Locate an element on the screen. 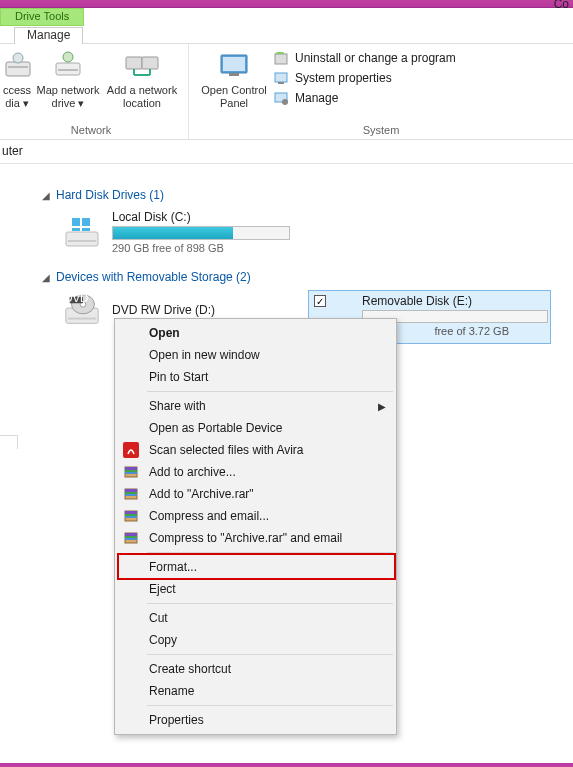 The width and height of the screenshot is (573, 767). ribbon-group-system: Open Control Panel Uninstall or change a… is located at coordinates (381, 92).